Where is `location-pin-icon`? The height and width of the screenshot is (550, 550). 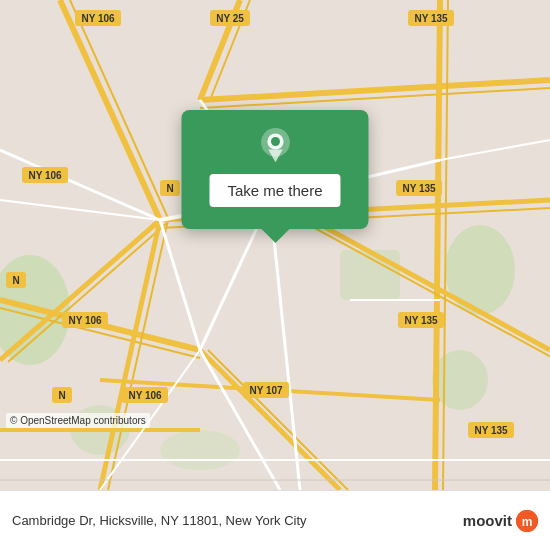 location-pin-icon is located at coordinates (275, 146).